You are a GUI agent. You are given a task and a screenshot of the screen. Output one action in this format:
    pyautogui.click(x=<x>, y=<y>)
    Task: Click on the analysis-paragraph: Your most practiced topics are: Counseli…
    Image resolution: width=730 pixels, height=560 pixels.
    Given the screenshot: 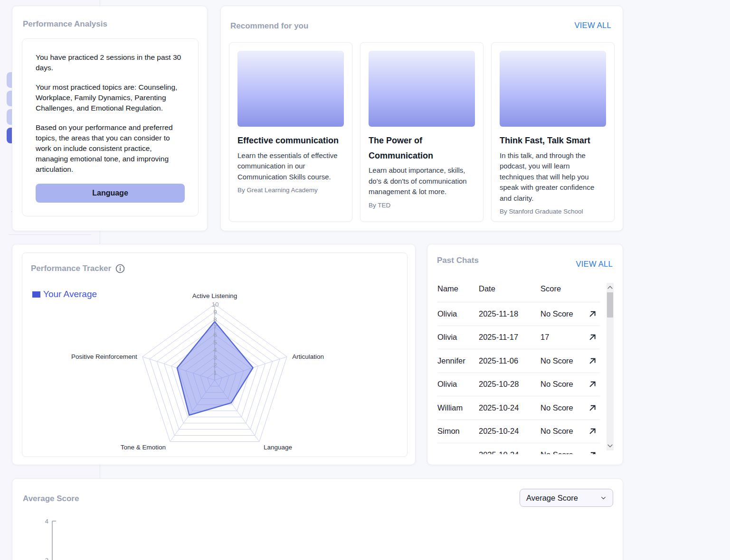 What is the action you would take?
    pyautogui.click(x=110, y=98)
    